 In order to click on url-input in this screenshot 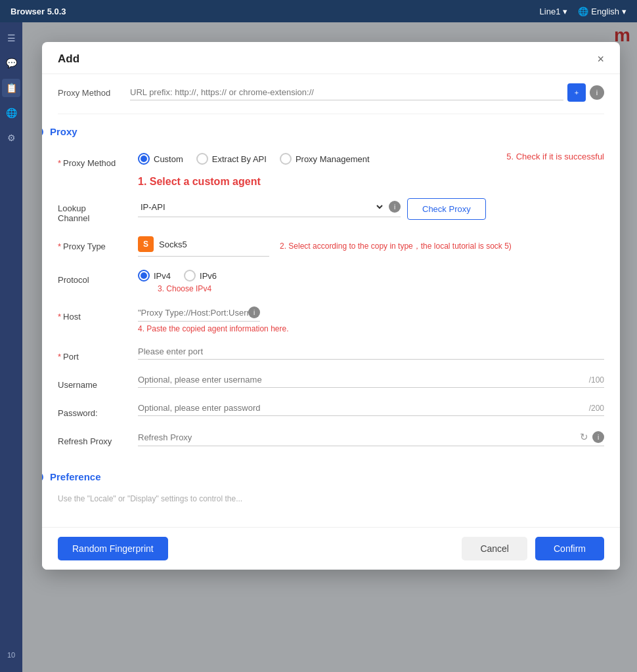, I will do `click(347, 93)`.